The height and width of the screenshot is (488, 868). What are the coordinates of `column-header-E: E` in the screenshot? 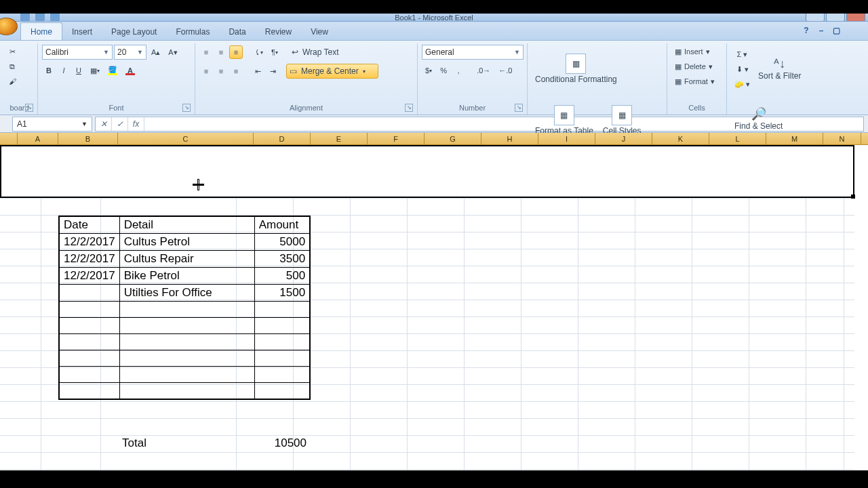 It's located at (339, 138).